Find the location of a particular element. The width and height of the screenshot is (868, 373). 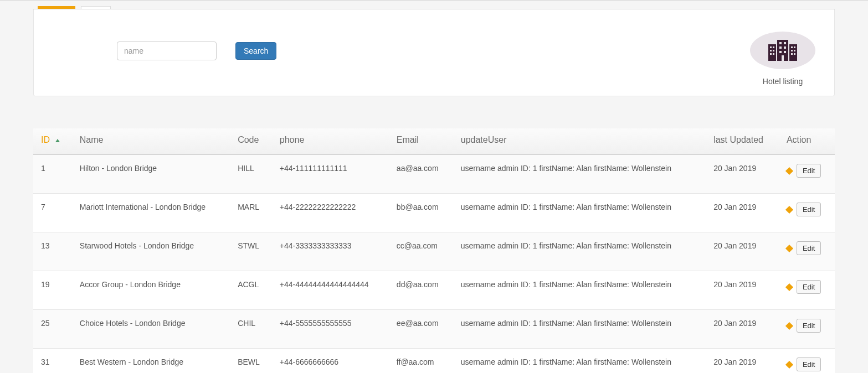

cell-name: Mariott International - London Bridge is located at coordinates (151, 213).